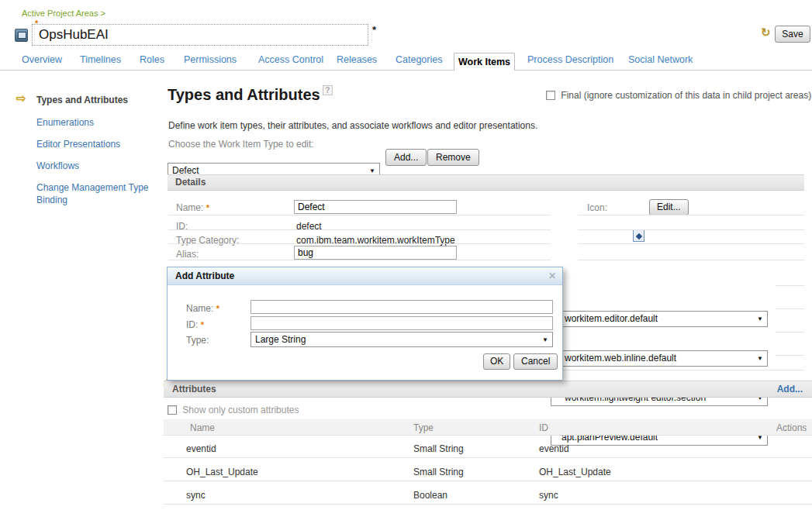 This screenshot has width=812, height=510. I want to click on dialog-cancel-button: Cancel, so click(535, 361).